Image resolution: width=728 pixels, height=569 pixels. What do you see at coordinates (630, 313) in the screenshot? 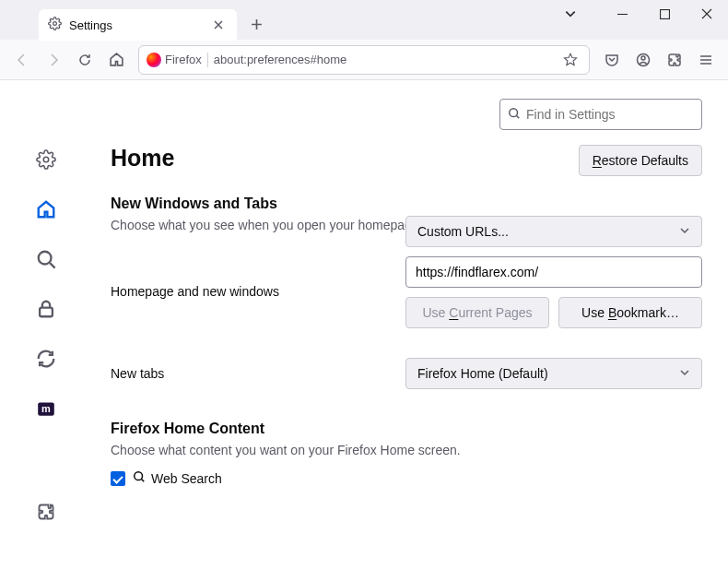
I see `use-bookmark-button: Use Bookmark…` at bounding box center [630, 313].